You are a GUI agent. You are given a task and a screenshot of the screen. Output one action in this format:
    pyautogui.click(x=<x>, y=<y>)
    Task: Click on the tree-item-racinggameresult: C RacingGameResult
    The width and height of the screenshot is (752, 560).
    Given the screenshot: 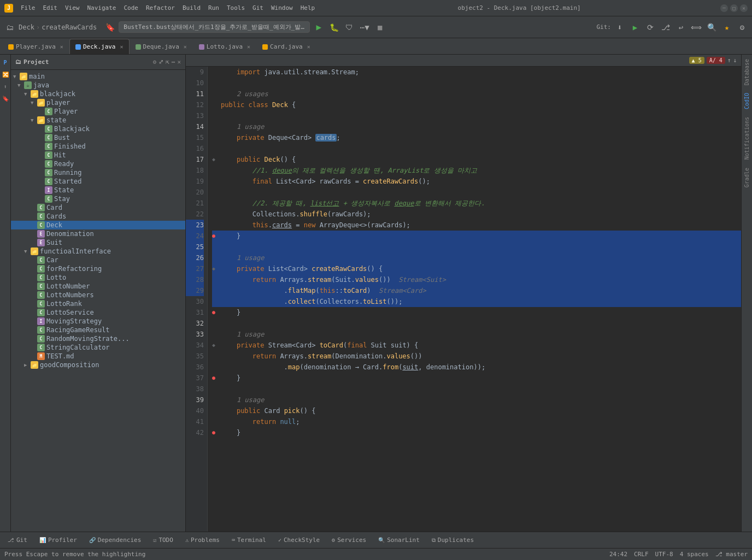 What is the action you would take?
    pyautogui.click(x=98, y=330)
    